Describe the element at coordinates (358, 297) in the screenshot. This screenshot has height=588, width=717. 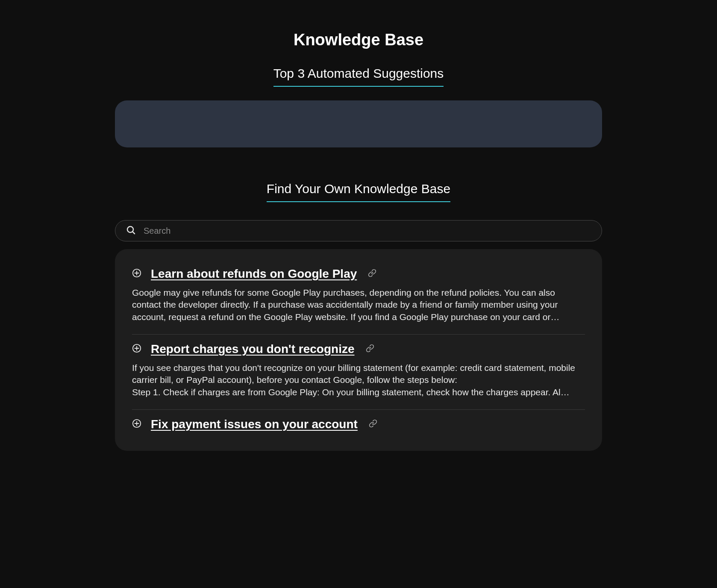
I see `article-item: Learn about refunds on Google Play Googl…` at that location.